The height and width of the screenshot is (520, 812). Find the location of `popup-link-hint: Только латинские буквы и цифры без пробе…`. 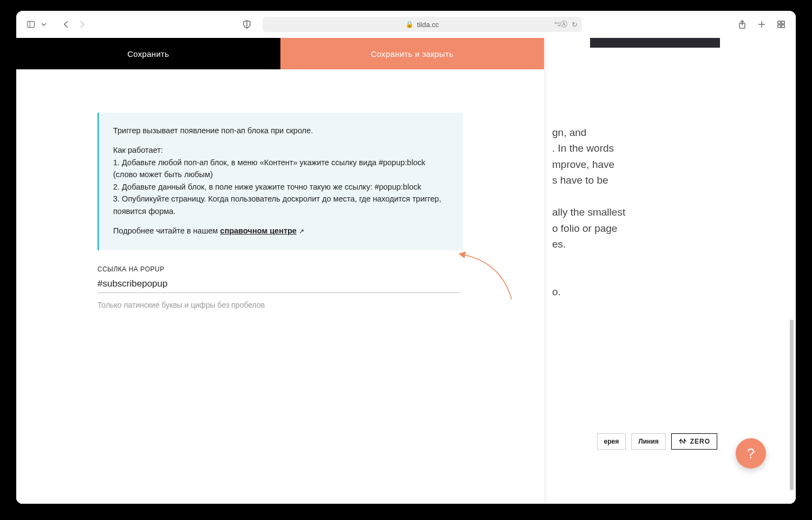

popup-link-hint: Только латинские буквы и цифры без пробе… is located at coordinates (280, 305).